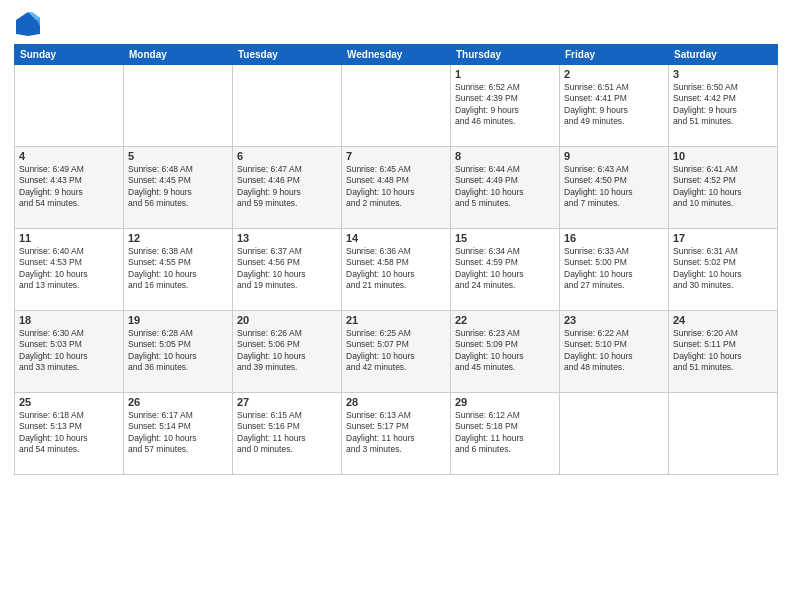 This screenshot has height=612, width=792. I want to click on calendar-header-row: SundayMondayTuesdayWednesdayThursdayFrid…, so click(396, 55).